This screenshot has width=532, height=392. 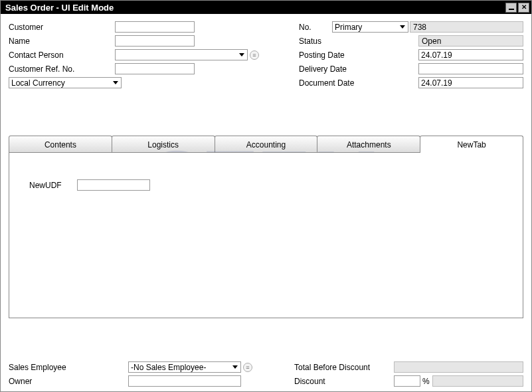 I want to click on window-title: Sales Order - UI Edit Mode, so click(x=254, y=8).